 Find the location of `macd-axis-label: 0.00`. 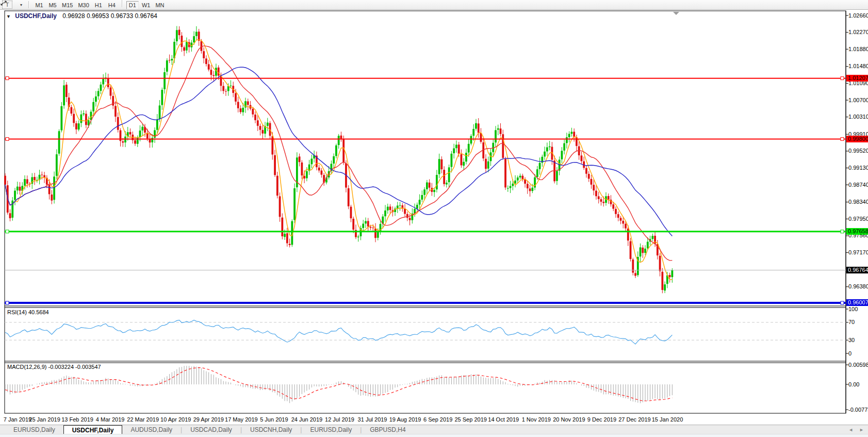

macd-axis-label: 0.00 is located at coordinates (854, 384).